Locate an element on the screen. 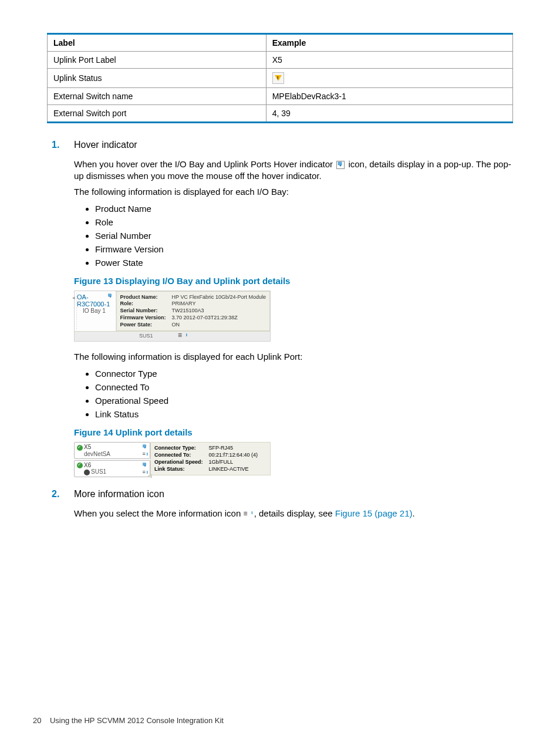 Image resolution: width=560 pixels, height=746 pixels. iobay-details-list: Product Name Role Serial Number Firmware… is located at coordinates (304, 236).